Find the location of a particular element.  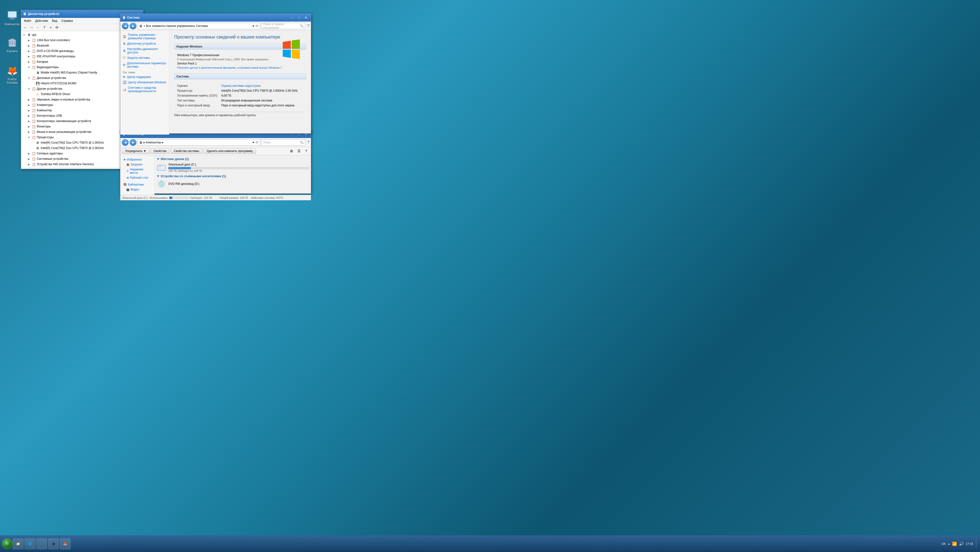

taskbar-item-3: 🖥 is located at coordinates (53, 544).